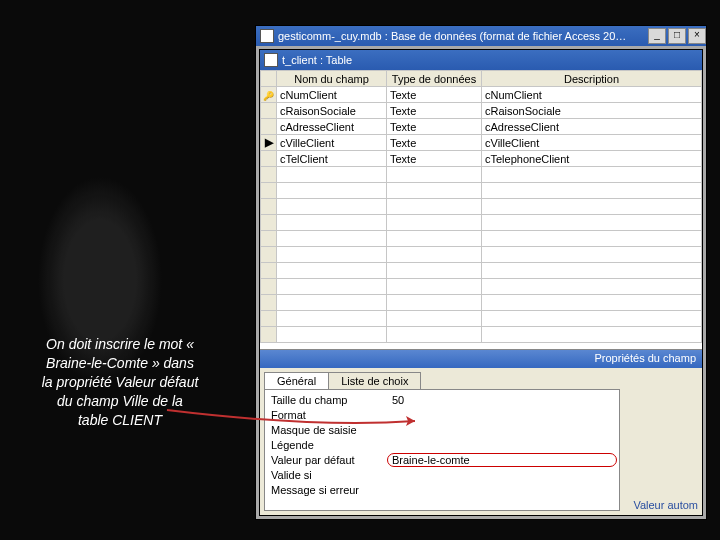  What do you see at coordinates (327, 445) in the screenshot?
I see `prop-label: Légende` at bounding box center [327, 445].